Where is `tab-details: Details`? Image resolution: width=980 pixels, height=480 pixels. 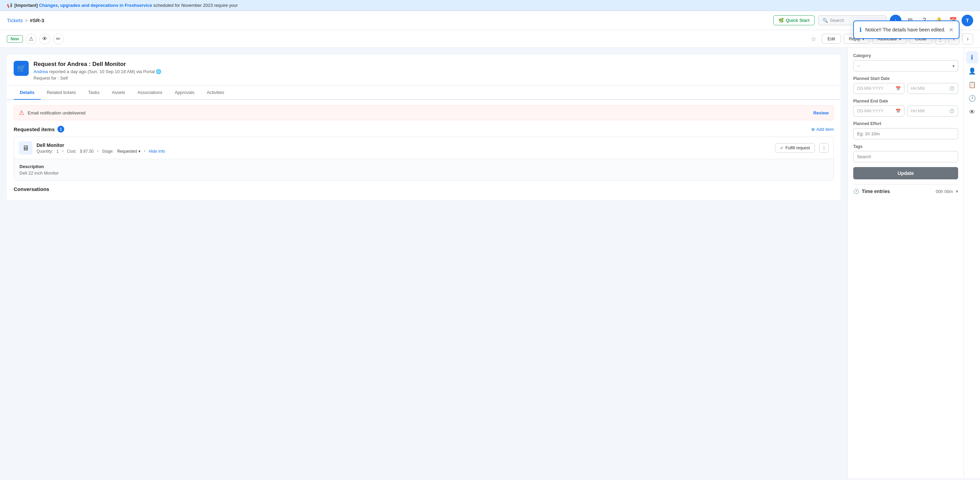 tab-details: Details is located at coordinates (27, 93).